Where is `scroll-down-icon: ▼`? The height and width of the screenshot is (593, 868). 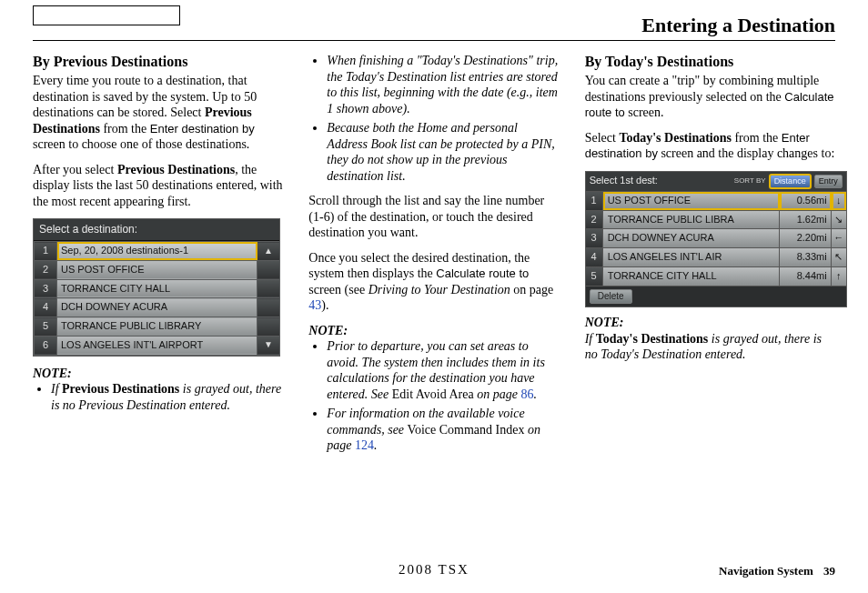 scroll-down-icon: ▼ is located at coordinates (269, 346).